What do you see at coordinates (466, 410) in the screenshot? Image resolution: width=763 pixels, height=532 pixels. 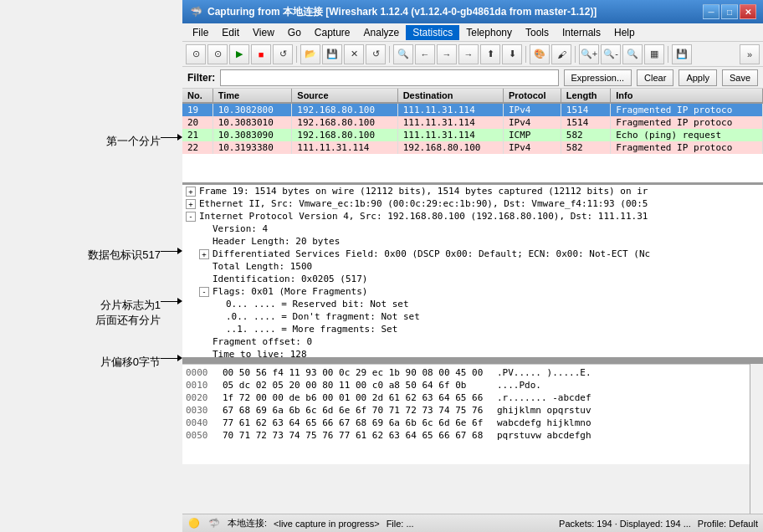 I see `hex-row: 003067 68 69 6a 6b 6c 6d 6e 6f 70 71 72 …` at bounding box center [466, 410].